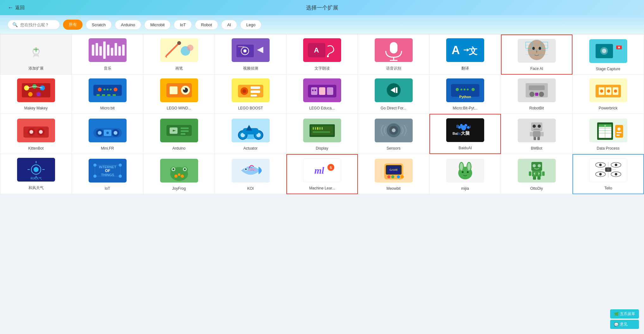 The image size is (644, 334). Describe the element at coordinates (179, 174) in the screenshot. I see `extension-joyfrog: JoyFrog` at that location.